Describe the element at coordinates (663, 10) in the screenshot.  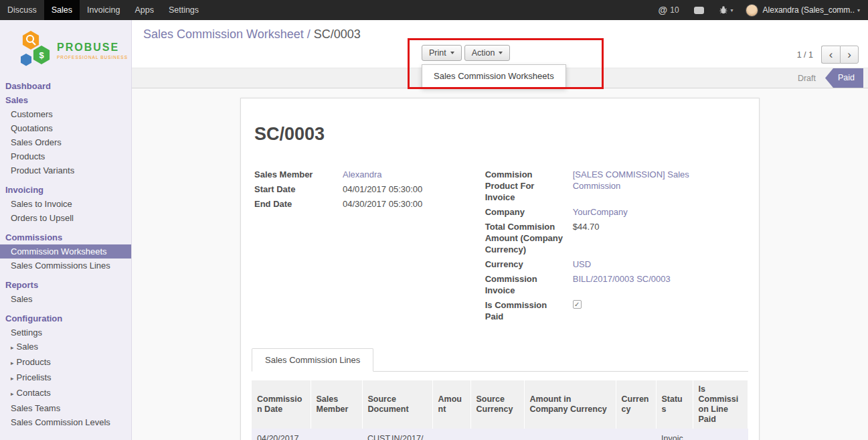
I see `mention-icon: @` at that location.